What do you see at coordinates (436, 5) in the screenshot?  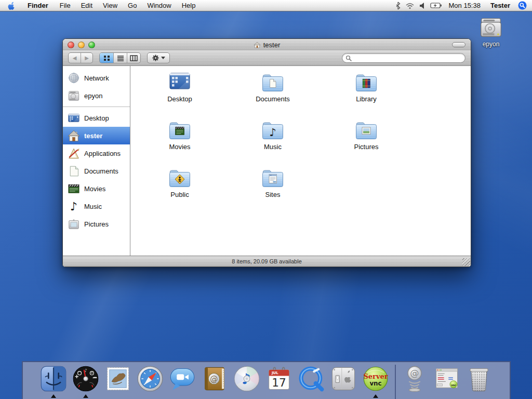 I see `battery-menu-extra` at bounding box center [436, 5].